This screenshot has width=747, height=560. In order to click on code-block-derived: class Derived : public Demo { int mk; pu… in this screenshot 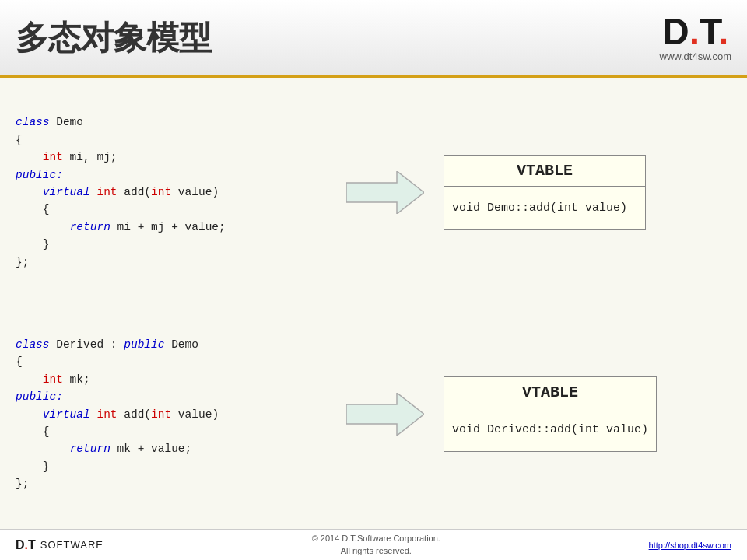, I will do `click(171, 415)`.